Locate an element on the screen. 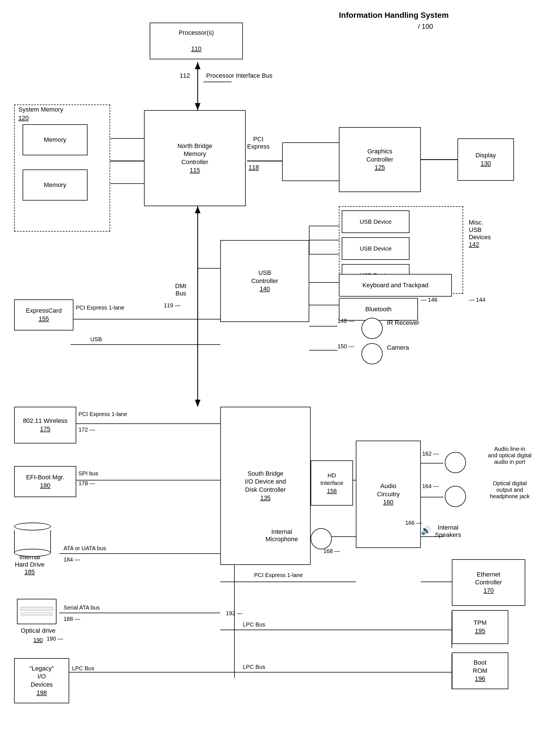  internal-hd-drum is located at coordinates (33, 540).